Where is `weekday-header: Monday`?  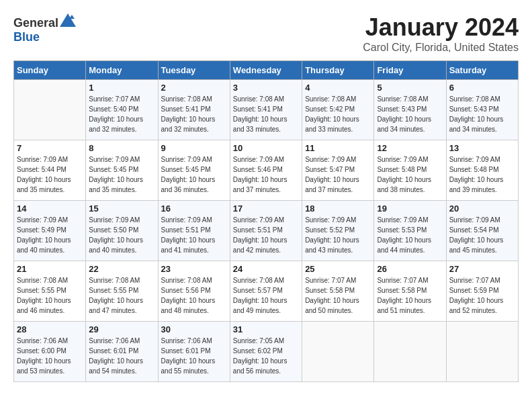
weekday-header: Monday is located at coordinates (122, 71).